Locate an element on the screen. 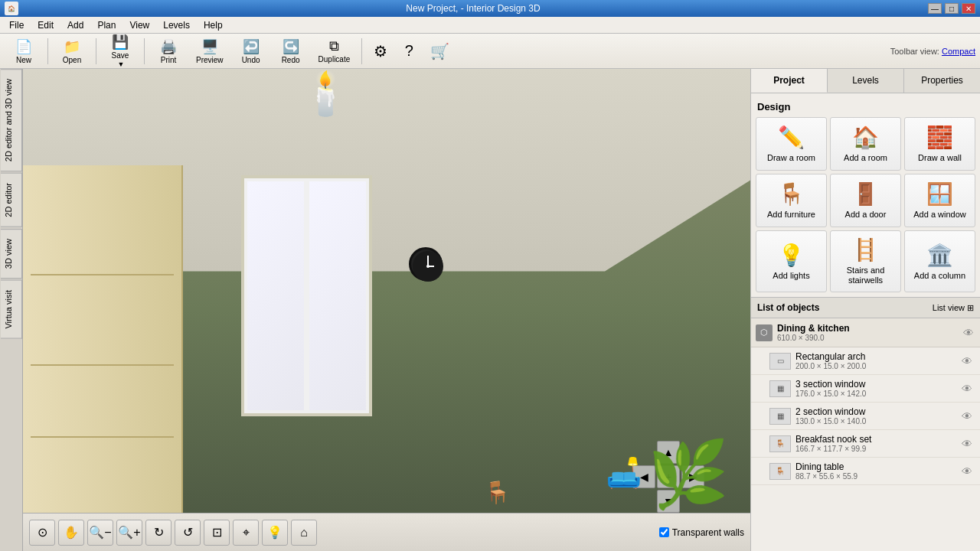 This screenshot has width=980, height=551. design-label-draw-wall: Draw a wall is located at coordinates (940, 158).